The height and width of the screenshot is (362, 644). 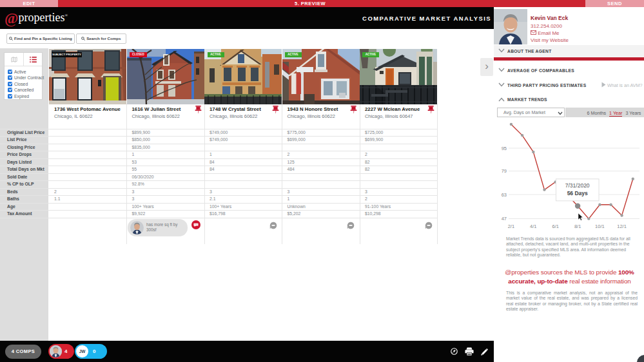 What do you see at coordinates (504, 148) in the screenshot?
I see `svg-text: 95` at bounding box center [504, 148].